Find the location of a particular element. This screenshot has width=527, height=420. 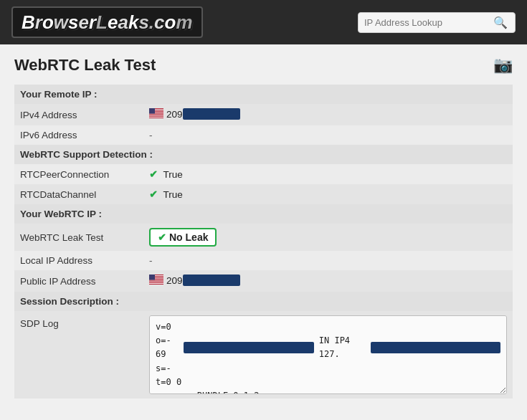

table-row: RTCPeerConnection ✔ True is located at coordinates (264, 174).